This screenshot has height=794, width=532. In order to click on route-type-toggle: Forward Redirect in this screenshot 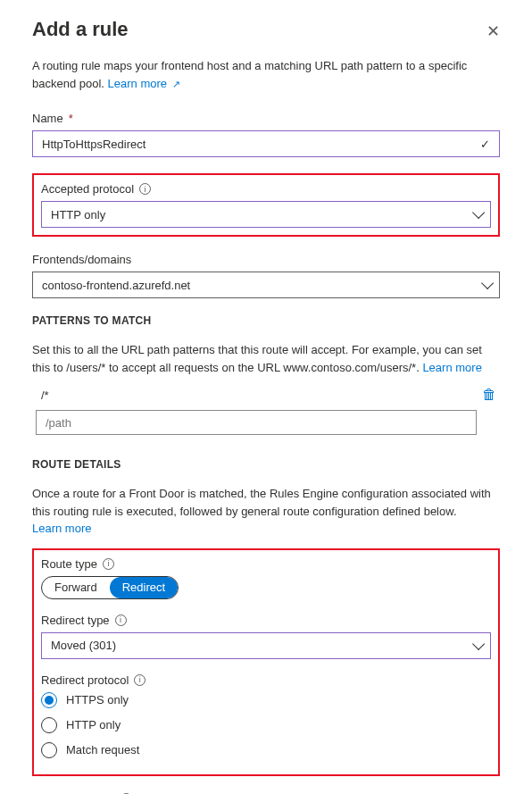, I will do `click(110, 588)`.